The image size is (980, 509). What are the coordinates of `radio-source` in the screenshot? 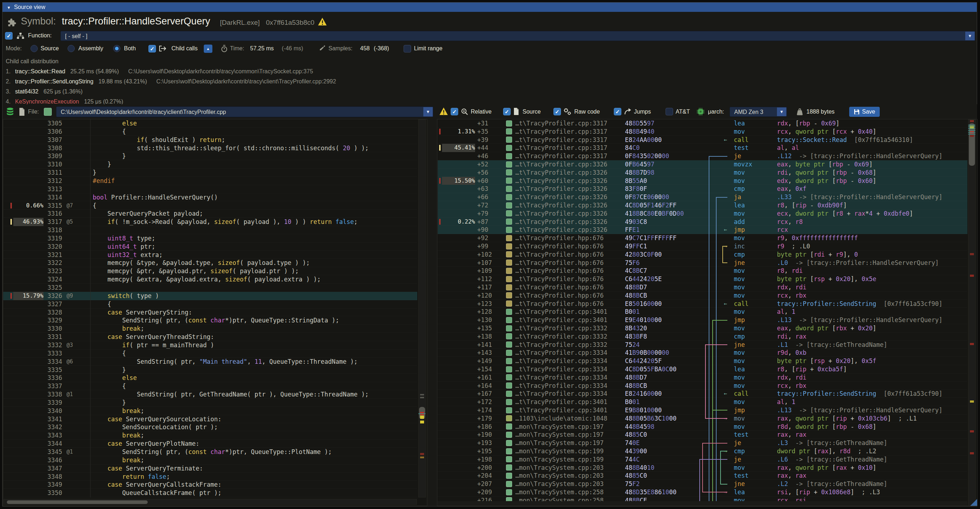 It's located at (34, 49).